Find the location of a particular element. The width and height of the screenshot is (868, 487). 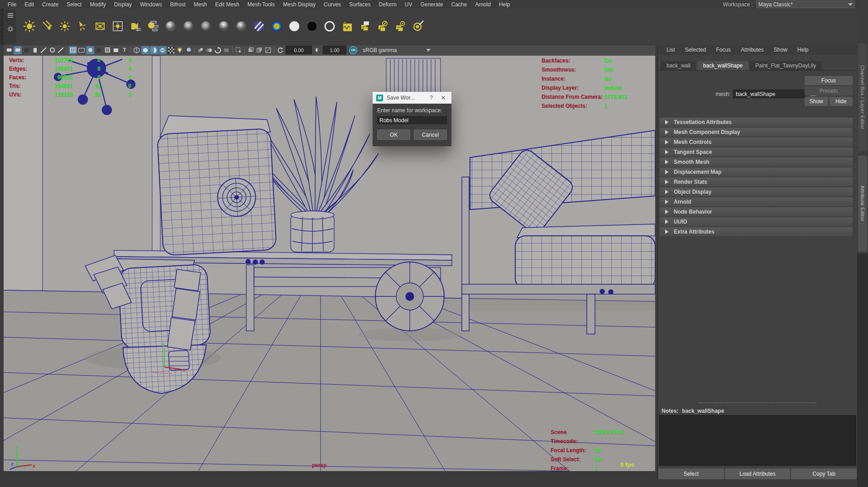

ambient-light-icon is located at coordinates (29, 26).